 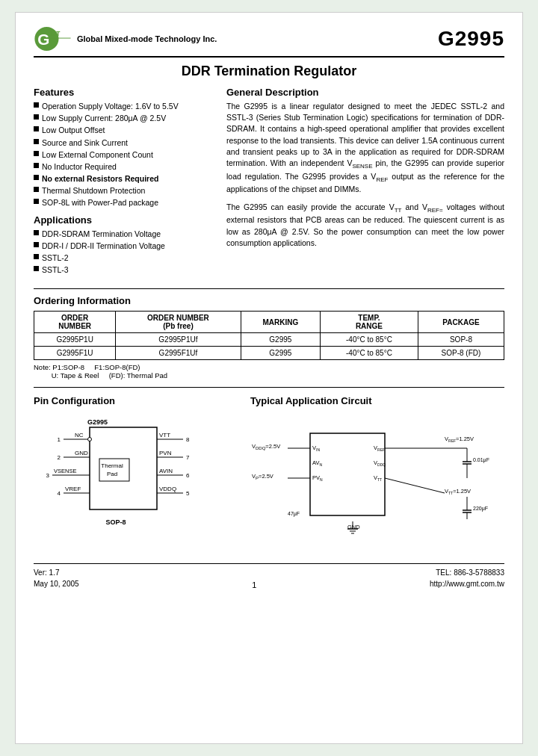 What do you see at coordinates (138, 400) in the screenshot?
I see `pin-config-title: Pin Configuration` at bounding box center [138, 400].